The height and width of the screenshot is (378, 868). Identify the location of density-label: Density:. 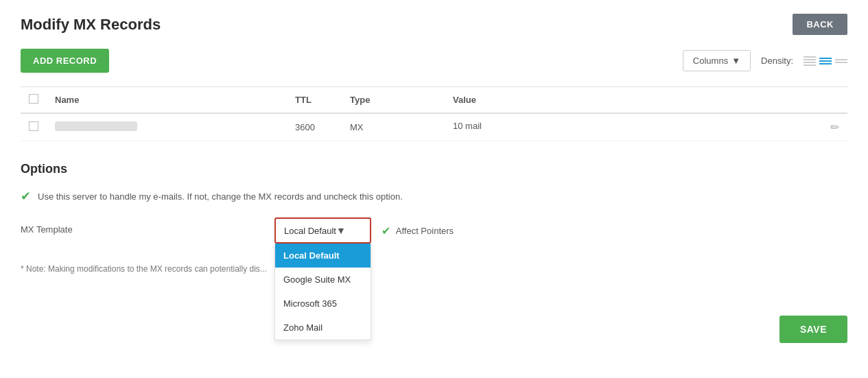
(777, 60).